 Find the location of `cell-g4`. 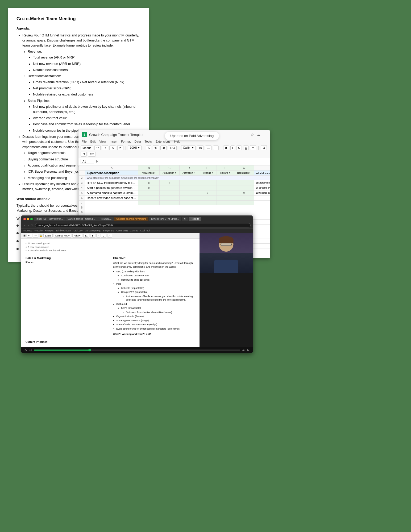

cell-g4 is located at coordinates (244, 188).